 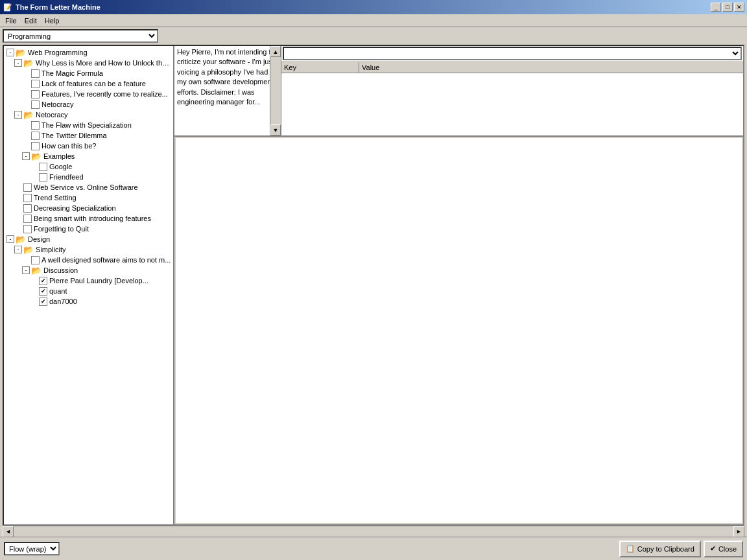 What do you see at coordinates (371, 67) in the screenshot?
I see `kv-col-value-header: Value` at bounding box center [371, 67].